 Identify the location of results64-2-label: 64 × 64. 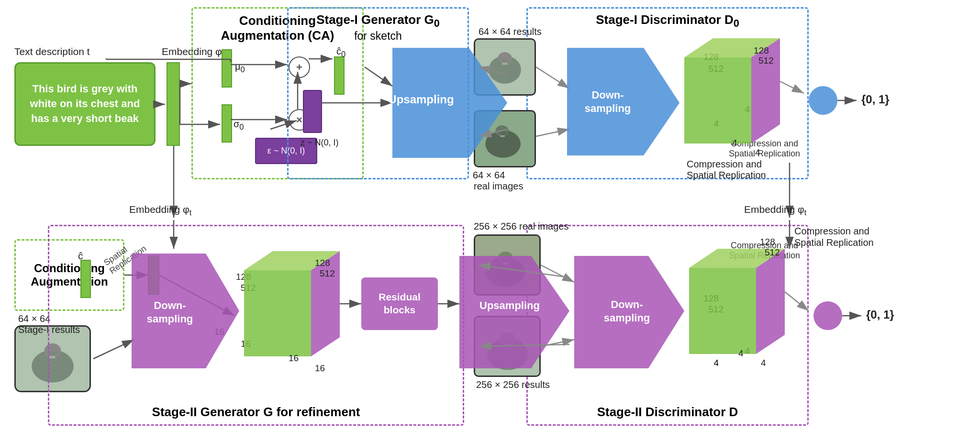
(489, 175).